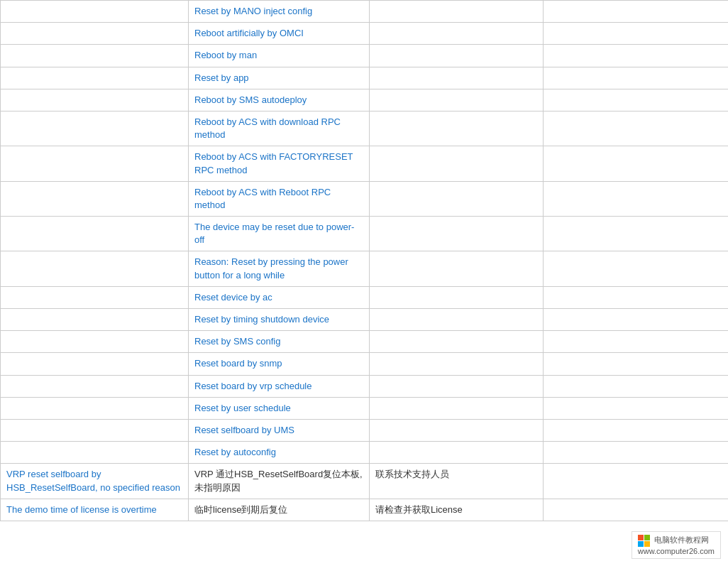 This screenshot has height=566, width=728. Describe the element at coordinates (365, 34) in the screenshot. I see `table-row: Reboot artificially by OMCI` at that location.